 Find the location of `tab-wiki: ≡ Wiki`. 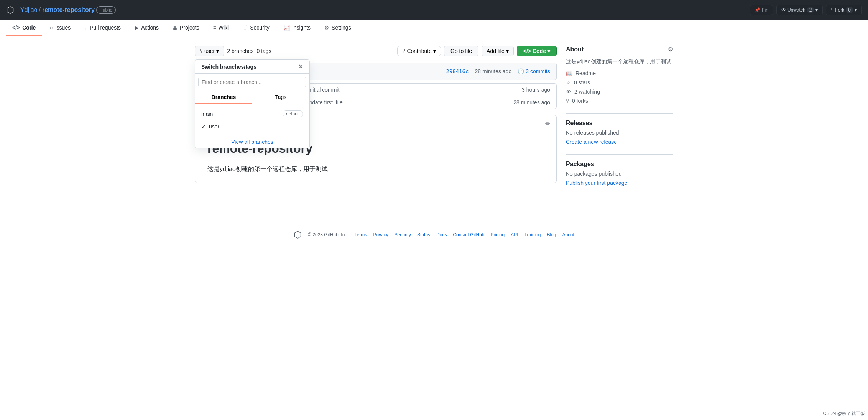

tab-wiki: ≡ Wiki is located at coordinates (221, 28).